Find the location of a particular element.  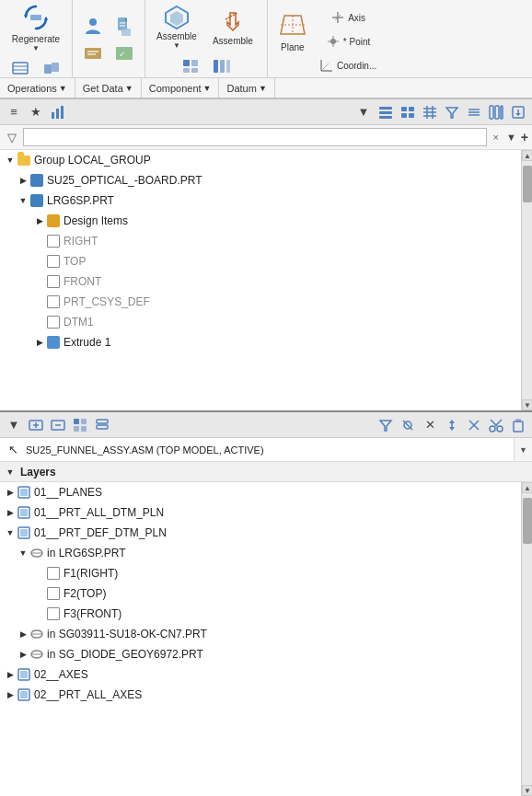

layers-remove-btn is located at coordinates (58, 425).